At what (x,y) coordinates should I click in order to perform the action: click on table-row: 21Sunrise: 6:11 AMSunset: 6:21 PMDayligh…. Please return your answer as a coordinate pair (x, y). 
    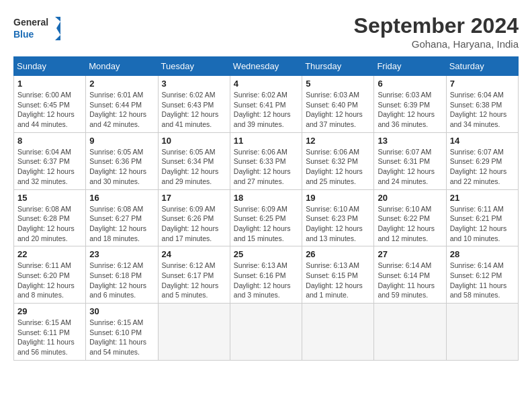
    Looking at the image, I should click on (482, 218).